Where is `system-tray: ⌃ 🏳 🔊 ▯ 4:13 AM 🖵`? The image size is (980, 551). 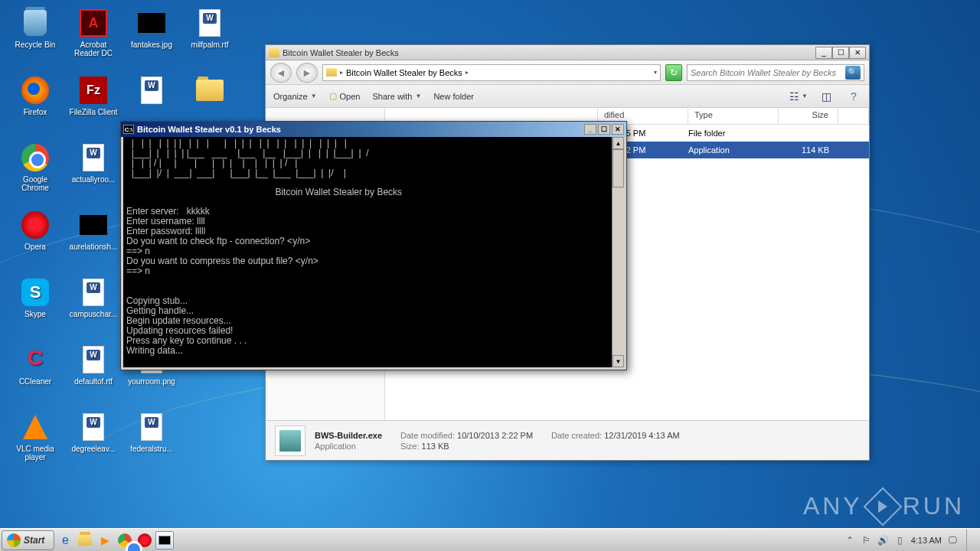 system-tray: ⌃ 🏳 🔊 ▯ 4:13 AM 🖵 is located at coordinates (909, 540).